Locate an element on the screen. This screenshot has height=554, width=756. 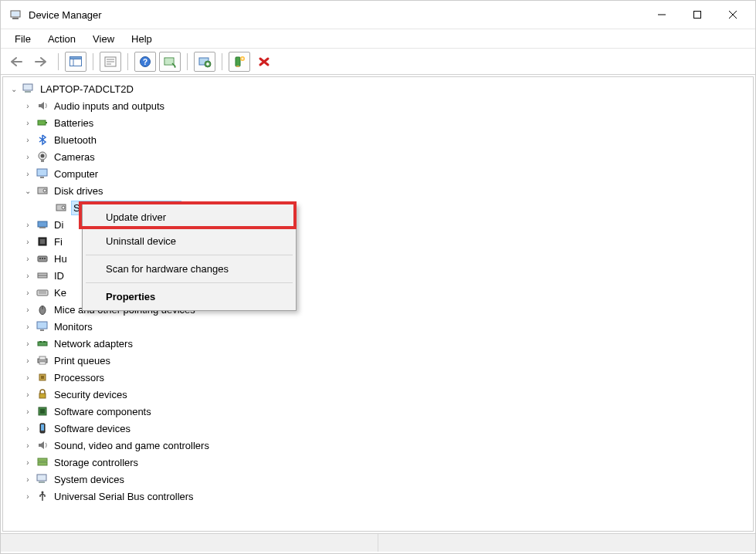
menu-action: Action is located at coordinates (62, 39).